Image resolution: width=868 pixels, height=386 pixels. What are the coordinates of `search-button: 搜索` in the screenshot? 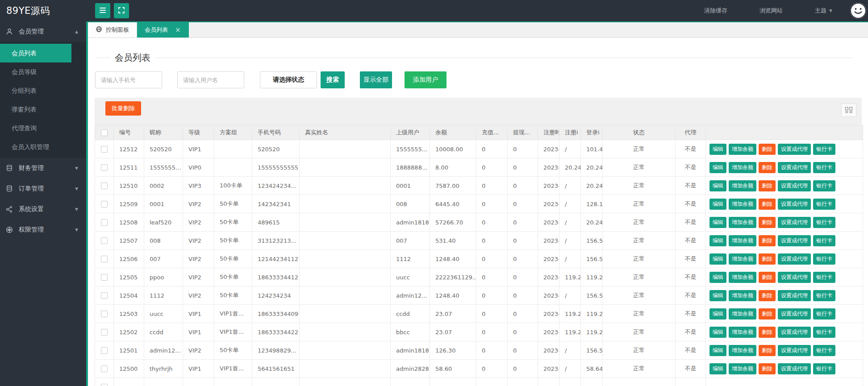 It's located at (333, 80).